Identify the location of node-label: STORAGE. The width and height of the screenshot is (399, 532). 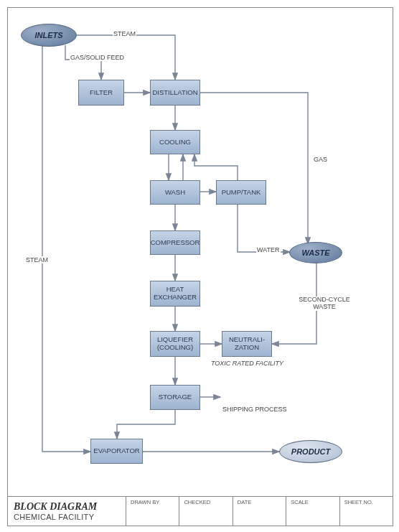
(175, 398).